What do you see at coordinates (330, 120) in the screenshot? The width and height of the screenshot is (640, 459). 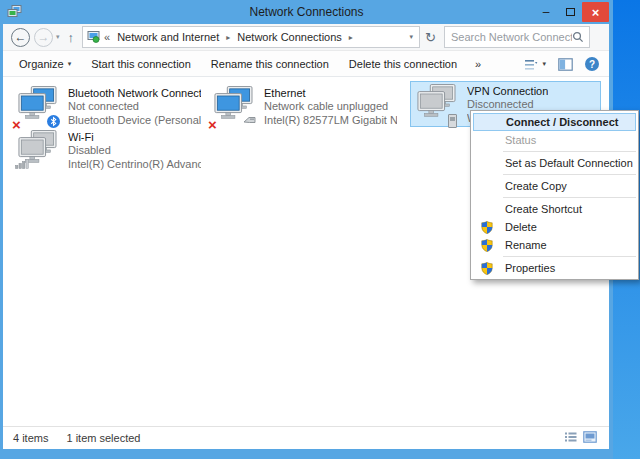 I see `connection-device: Intel(R) 82577LM Gigabit Network...` at bounding box center [330, 120].